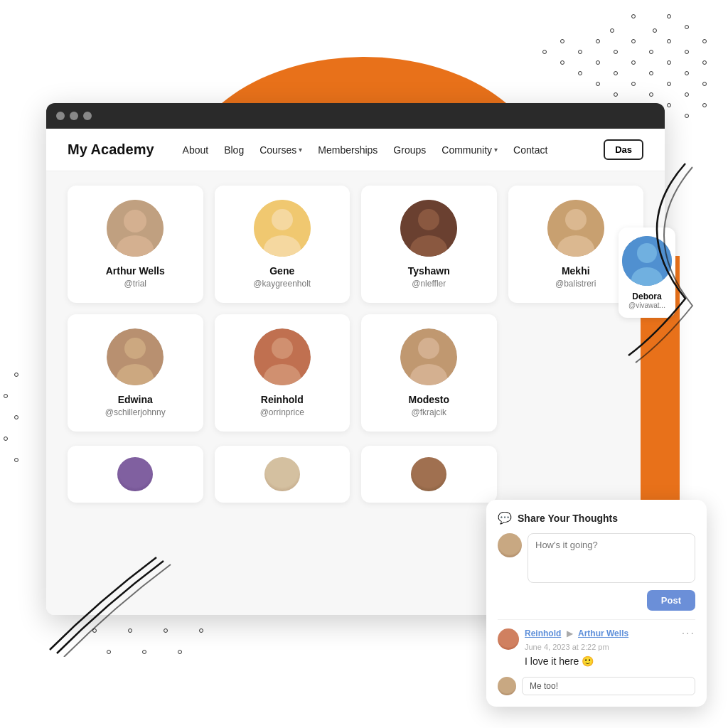  Describe the element at coordinates (355, 474) in the screenshot. I see `partial-row` at that location.